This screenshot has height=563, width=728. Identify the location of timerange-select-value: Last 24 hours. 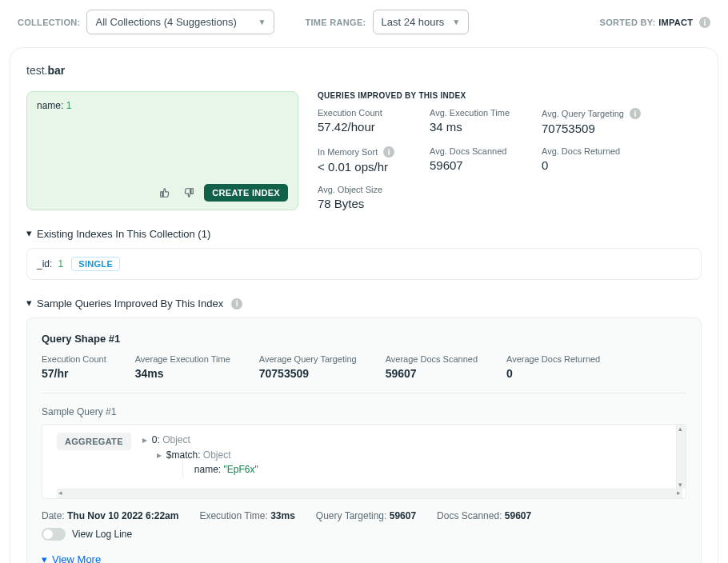
(413, 22).